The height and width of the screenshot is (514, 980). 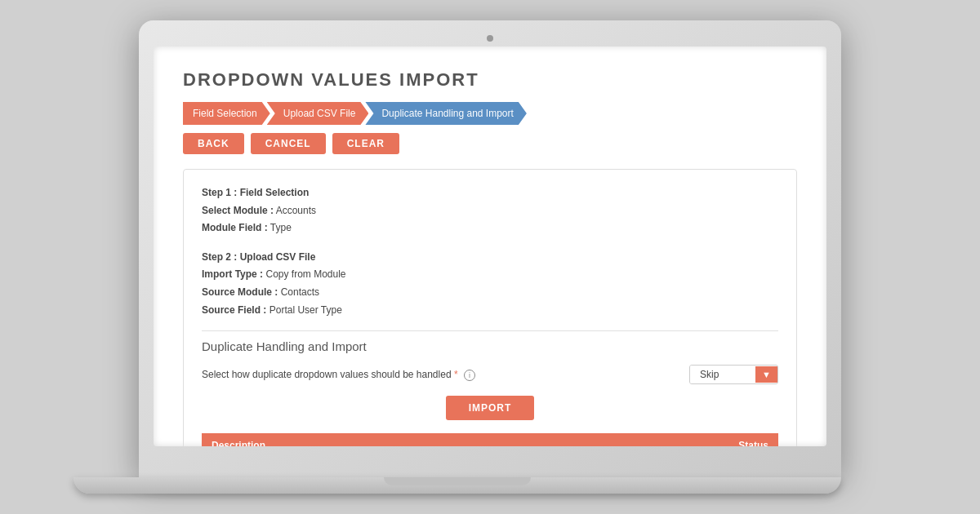 I want to click on laptop-base, so click(x=457, y=485).